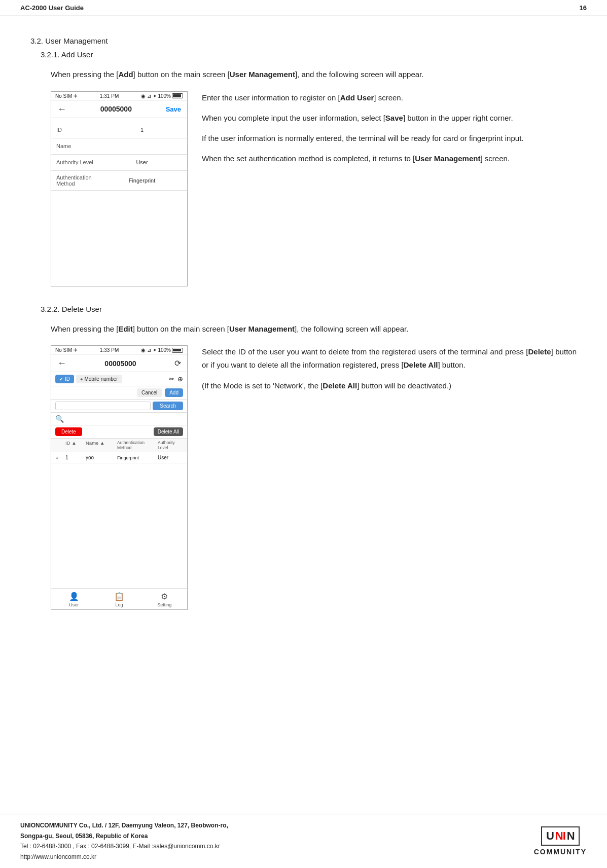 This screenshot has height=868, width=607. I want to click on footer-line1: UNIONCOMMUNITY Co., Ltd. / 12F, Daemyung…, so click(124, 825).